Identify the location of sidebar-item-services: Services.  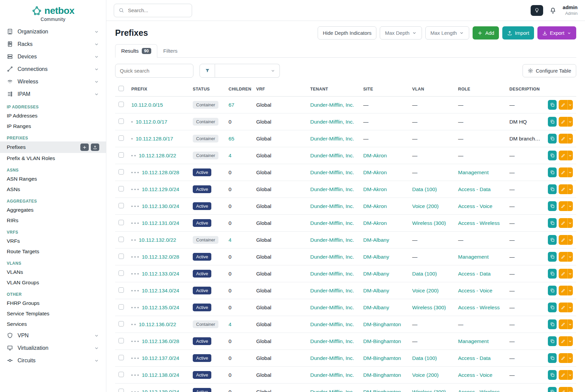
(53, 324).